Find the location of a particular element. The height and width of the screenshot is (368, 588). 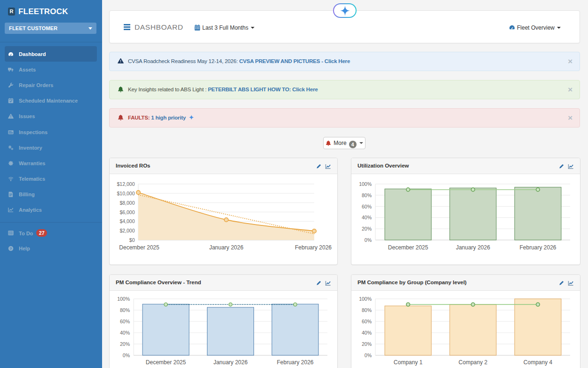

svg-text: $0 is located at coordinates (132, 240).